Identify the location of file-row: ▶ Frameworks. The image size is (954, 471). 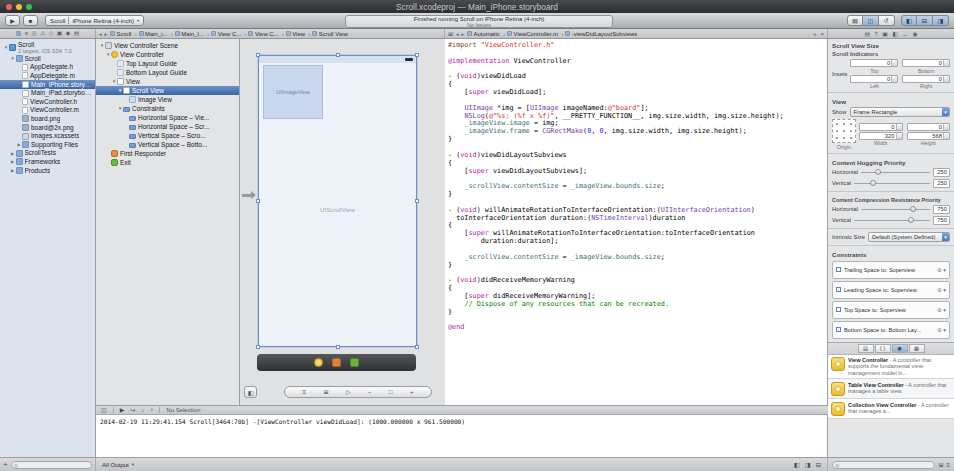
(48, 162).